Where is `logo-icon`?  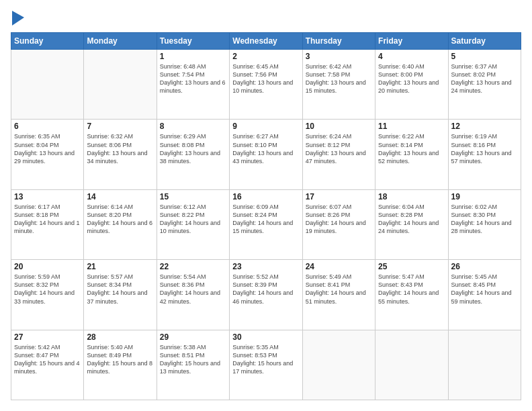 logo-icon is located at coordinates (18, 18).